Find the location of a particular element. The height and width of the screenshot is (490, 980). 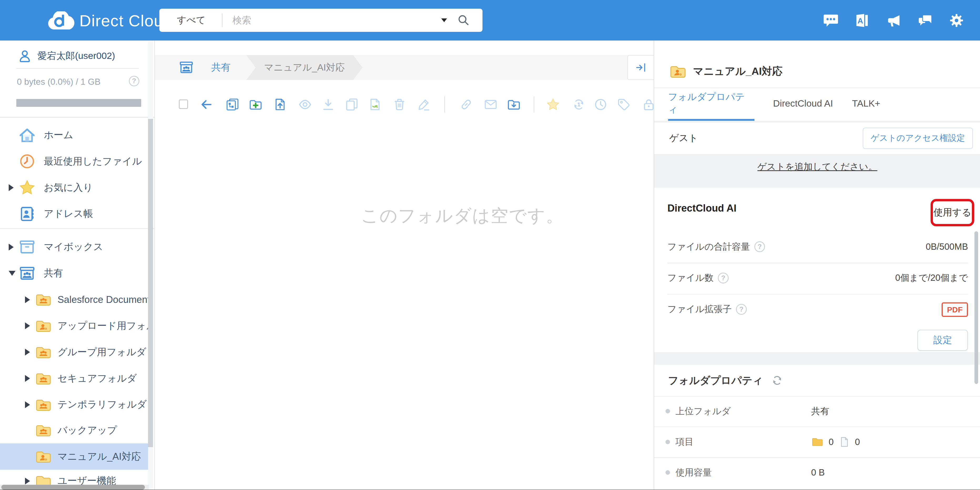

tree-item-mybox: マイボックス is located at coordinates (75, 247).